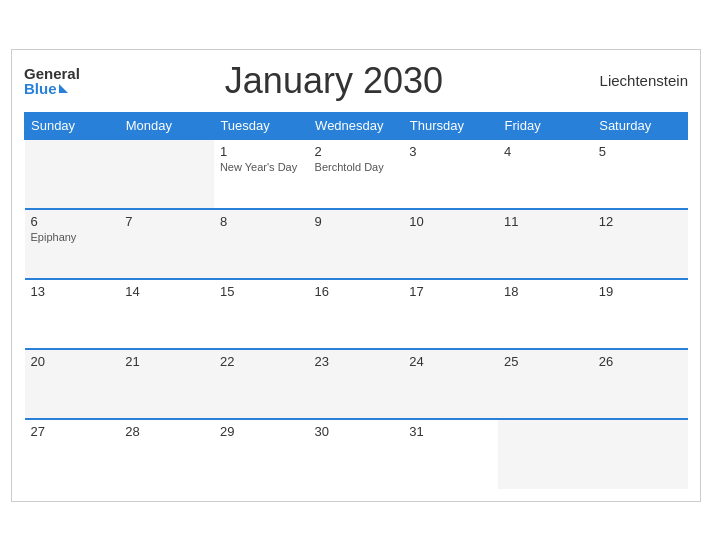  I want to click on weekday-header-monday: Monday, so click(166, 126).